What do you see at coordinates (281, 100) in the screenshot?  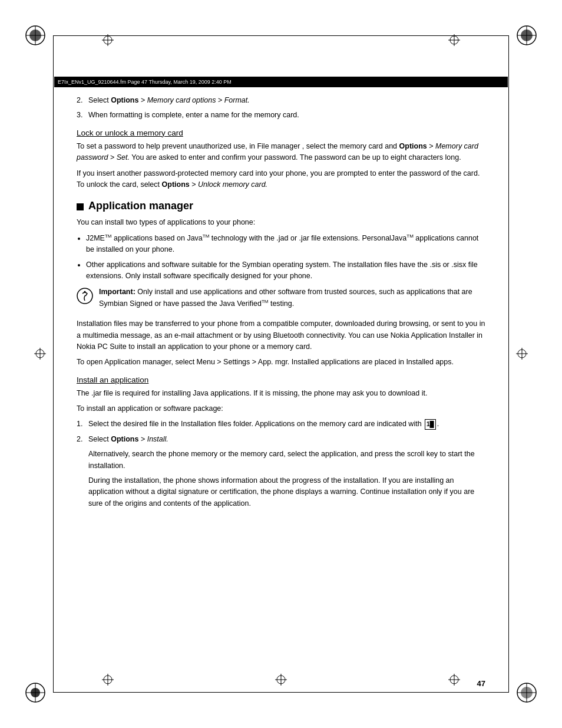 I see `intro-step-2: 2. Select Options > Memory card options …` at bounding box center [281, 100].